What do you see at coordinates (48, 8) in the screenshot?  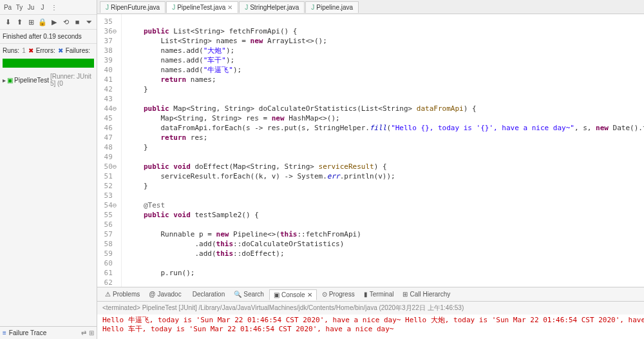 I see `junit-toolbar: Pa Ty Ju J ⋮` at bounding box center [48, 8].